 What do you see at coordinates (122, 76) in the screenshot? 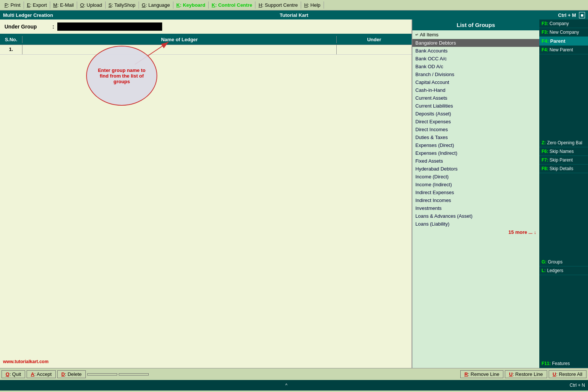
I see `callout-bubble: Enter group name to find from the list o…` at bounding box center [122, 76].